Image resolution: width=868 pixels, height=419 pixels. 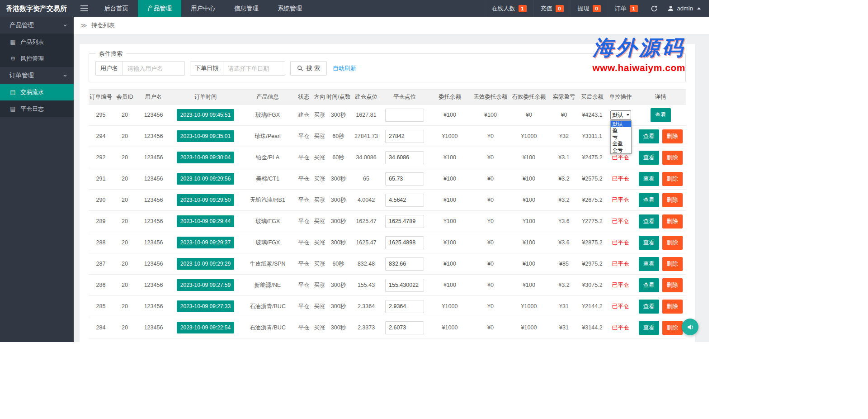 What do you see at coordinates (203, 8) in the screenshot?
I see `top-nav-item: 用户中心` at bounding box center [203, 8].